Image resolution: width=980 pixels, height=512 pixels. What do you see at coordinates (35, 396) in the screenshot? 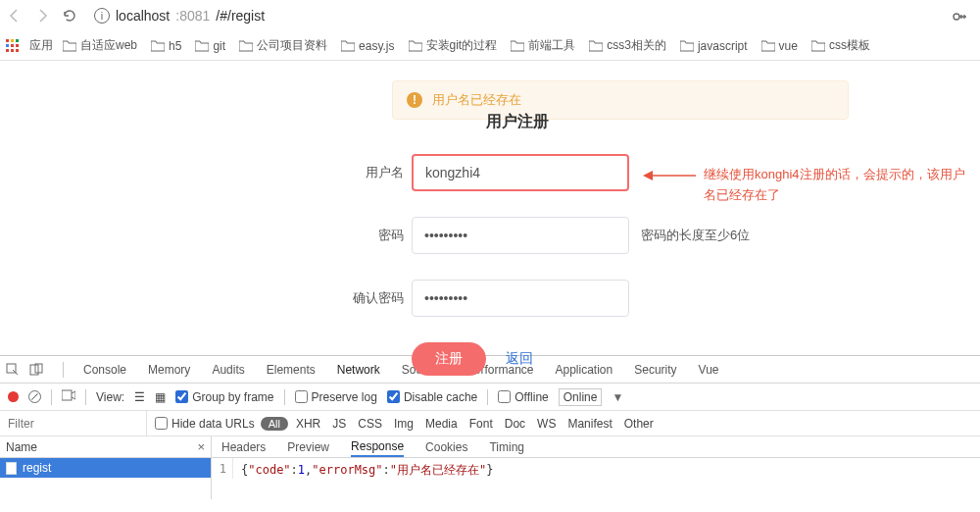
I see `clear-icon` at bounding box center [35, 396].